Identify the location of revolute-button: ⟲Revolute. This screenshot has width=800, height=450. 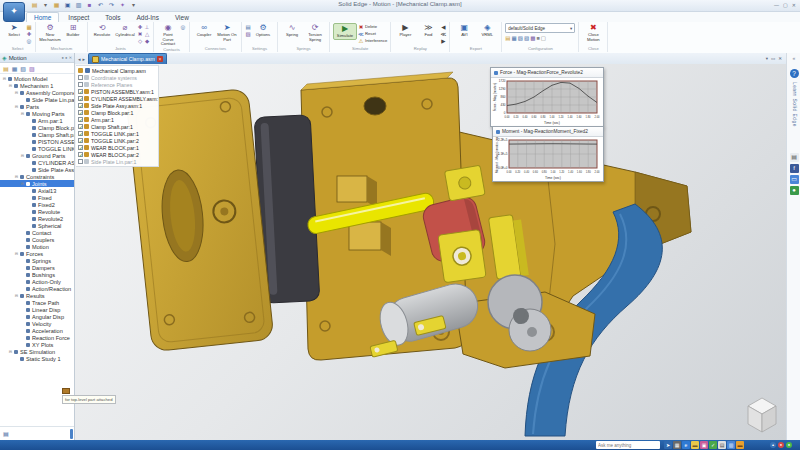
(102, 30).